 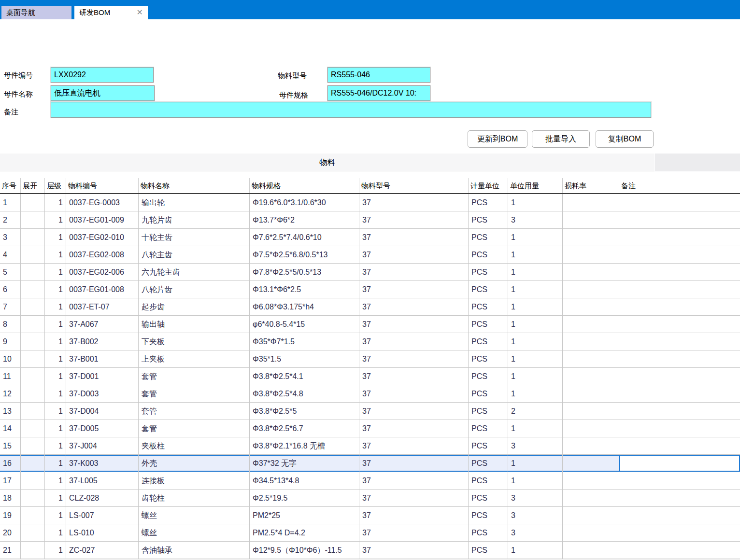 What do you see at coordinates (304, 272) in the screenshot?
I see `cell-spec: Φ7.8*Φ2.5*5/0.5*13` at bounding box center [304, 272].